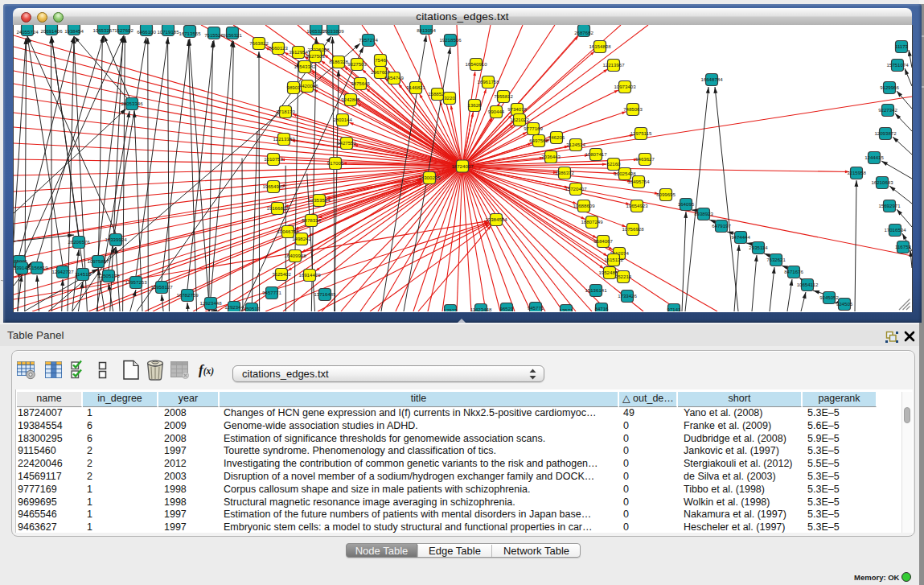 The height and width of the screenshot is (585, 924). I want to click on svg-text: 20691406, so click(51, 31).